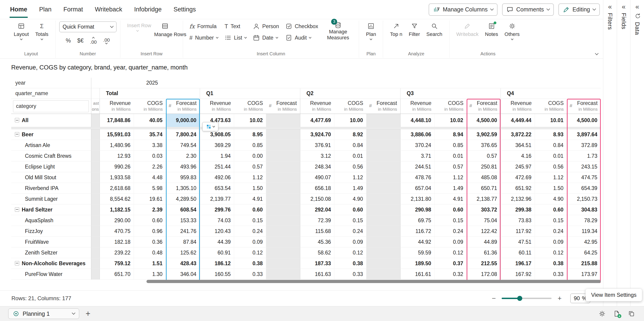 The image size is (644, 321). What do you see at coordinates (484, 220) in the screenshot?
I see `cell: 75.04` at bounding box center [484, 220].